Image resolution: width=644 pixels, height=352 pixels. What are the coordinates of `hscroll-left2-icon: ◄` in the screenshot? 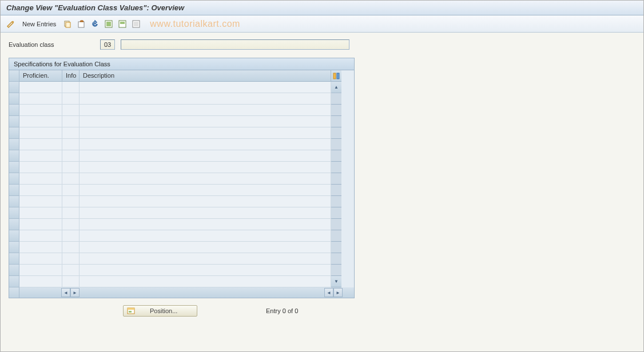 It's located at (329, 293).